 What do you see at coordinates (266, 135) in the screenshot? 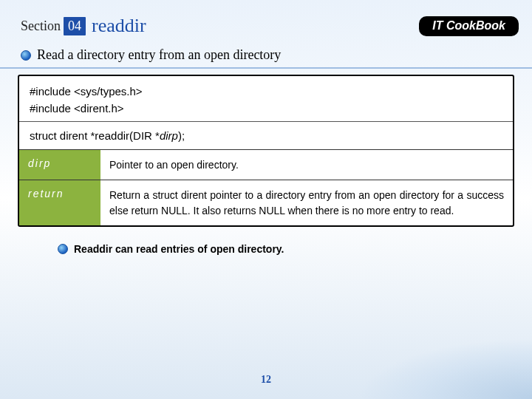
I see `function-signature: struct dirent *readdir(DIR *dirp);` at bounding box center [266, 135].